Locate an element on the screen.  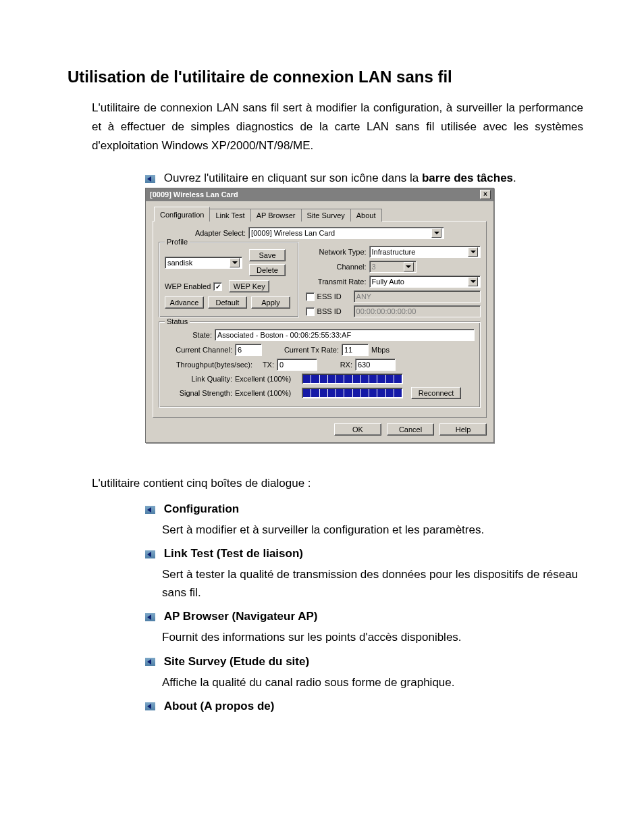
rx-label: RX: is located at coordinates (336, 365).